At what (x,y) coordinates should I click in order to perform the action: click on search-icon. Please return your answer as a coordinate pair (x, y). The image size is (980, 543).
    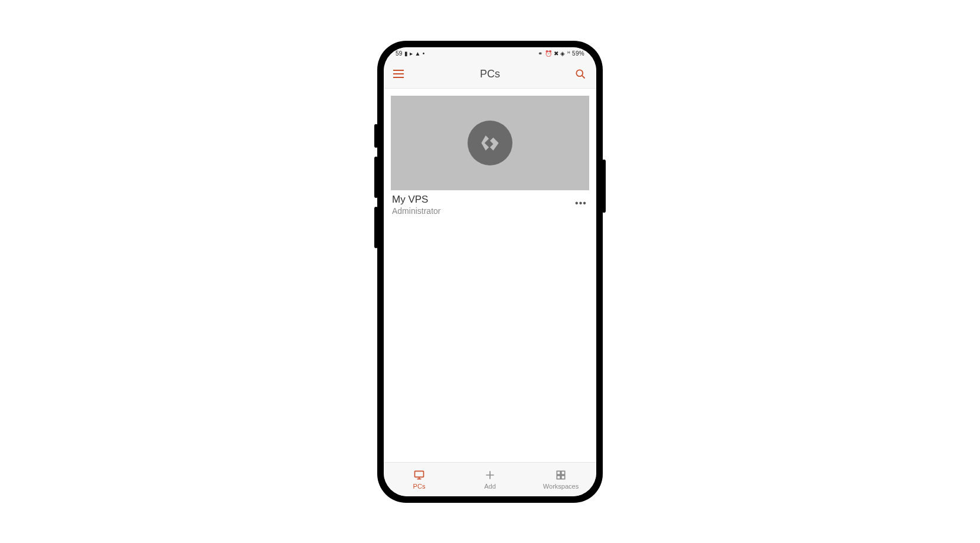
    Looking at the image, I should click on (580, 74).